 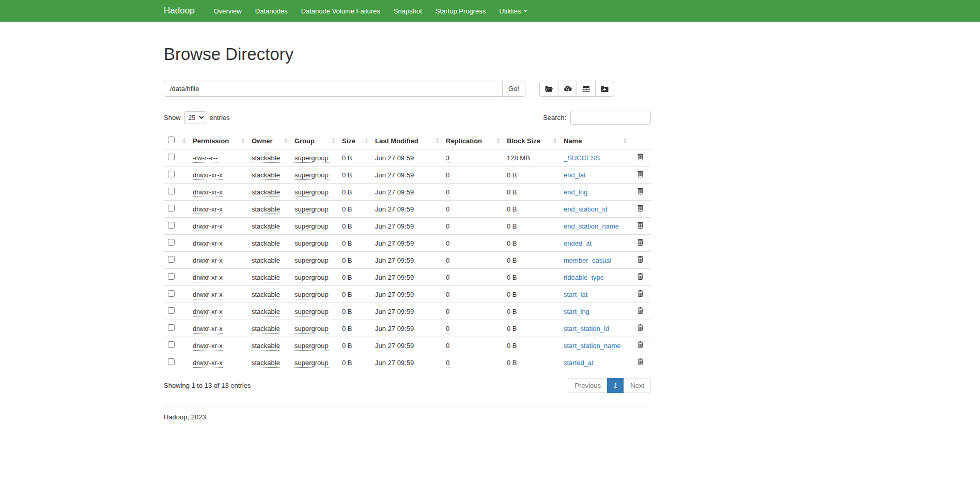 I want to click on brand-link: Hadoop, so click(x=179, y=11).